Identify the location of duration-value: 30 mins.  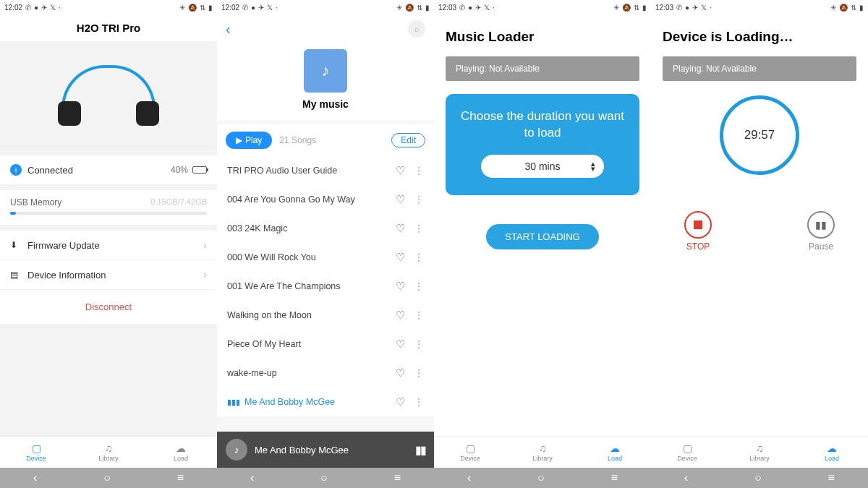
(542, 166).